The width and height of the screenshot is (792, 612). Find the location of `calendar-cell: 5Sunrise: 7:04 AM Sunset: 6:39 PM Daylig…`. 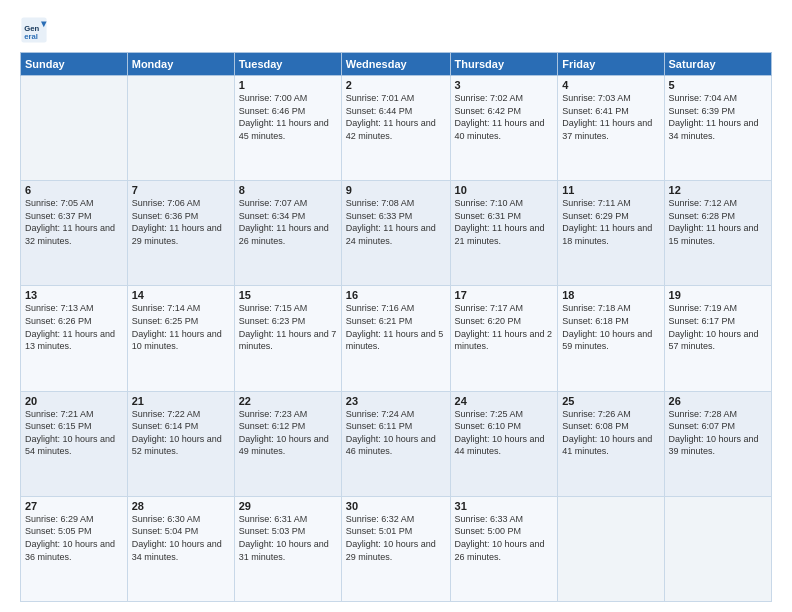

calendar-cell: 5Sunrise: 7:04 AM Sunset: 6:39 PM Daylig… is located at coordinates (718, 128).